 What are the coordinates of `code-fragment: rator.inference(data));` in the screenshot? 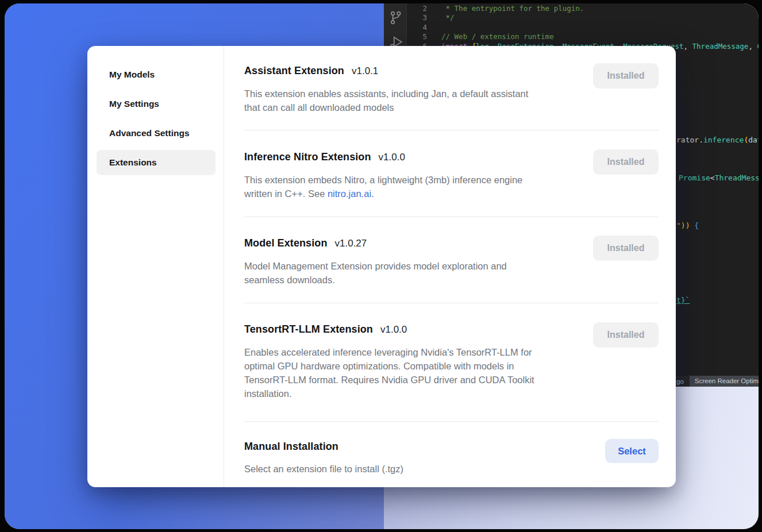 It's located at (717, 140).